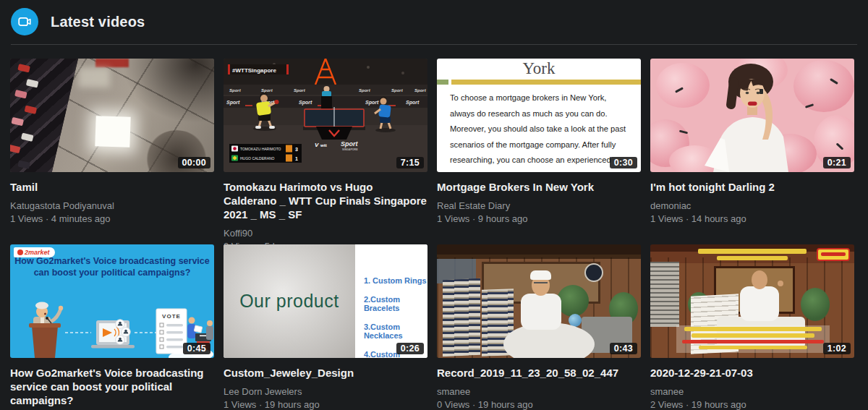 The height and width of the screenshot is (410, 868). I want to click on page-title: Latest videos, so click(98, 22).